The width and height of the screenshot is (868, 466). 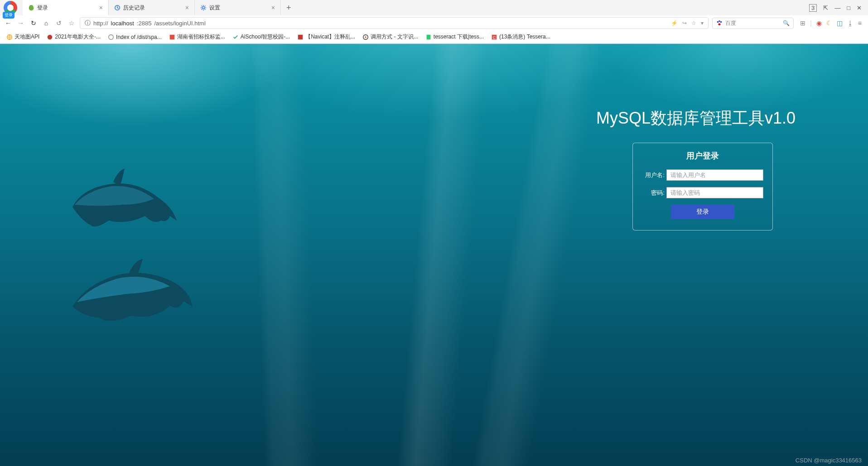 I want to click on svg-text: C, so click(x=494, y=37).